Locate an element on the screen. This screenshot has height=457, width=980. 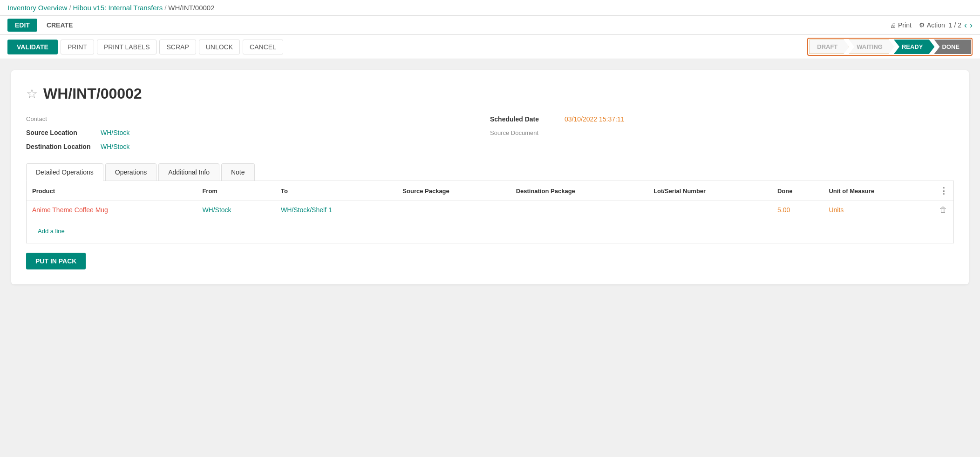
contact-label: Contact is located at coordinates (63, 119).